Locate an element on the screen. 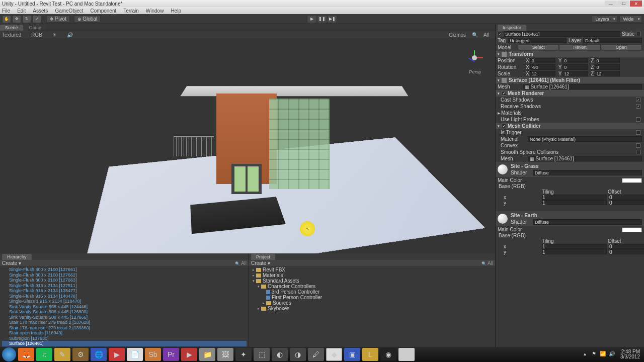  app-icon: 🌐 is located at coordinates (99, 354).